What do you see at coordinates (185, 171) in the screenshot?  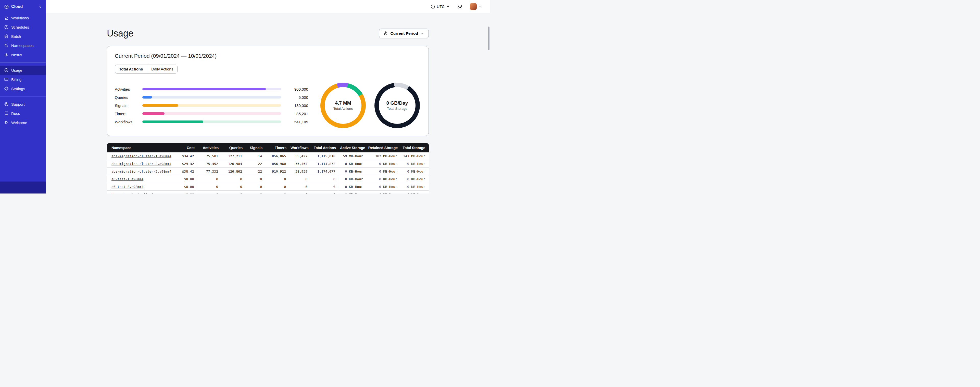 I see `cost-cell: $38.42` at bounding box center [185, 171].